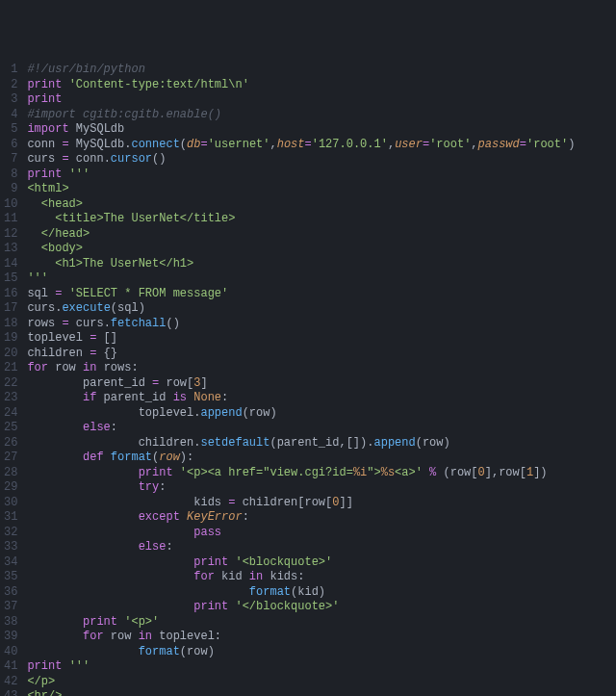 Image resolution: width=616 pixels, height=696 pixels. What do you see at coordinates (373, 473) in the screenshot?
I see `code-token: ">` at bounding box center [373, 473].